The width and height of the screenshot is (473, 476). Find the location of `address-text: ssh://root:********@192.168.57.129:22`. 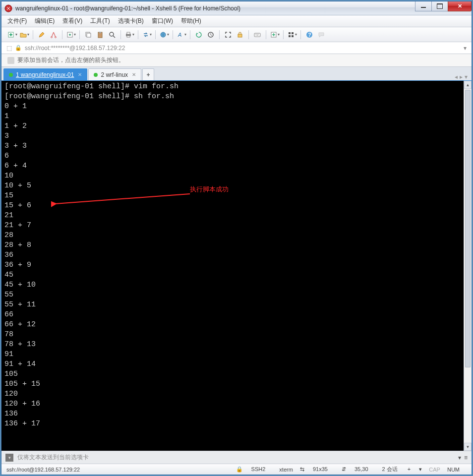

address-text: ssh://root:********@192.168.57.129:22 is located at coordinates (75, 48).